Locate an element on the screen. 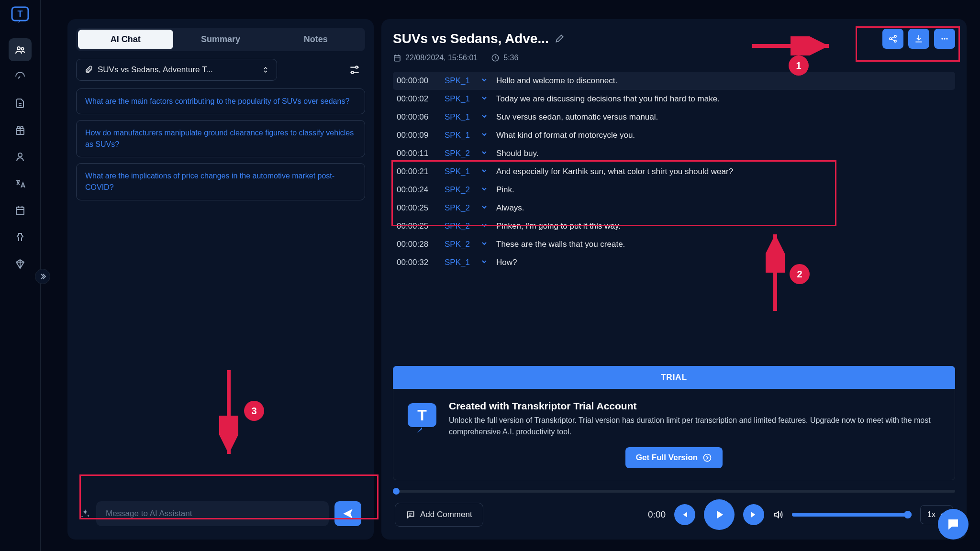 This screenshot has width=980, height=551. send-button is located at coordinates (348, 514).